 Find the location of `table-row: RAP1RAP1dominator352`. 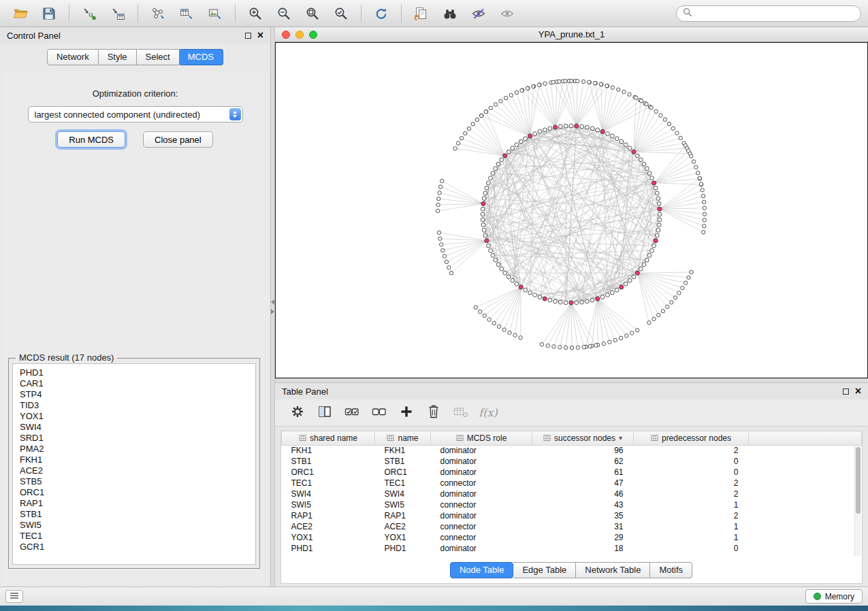

table-row: RAP1RAP1dominator352 is located at coordinates (572, 516).